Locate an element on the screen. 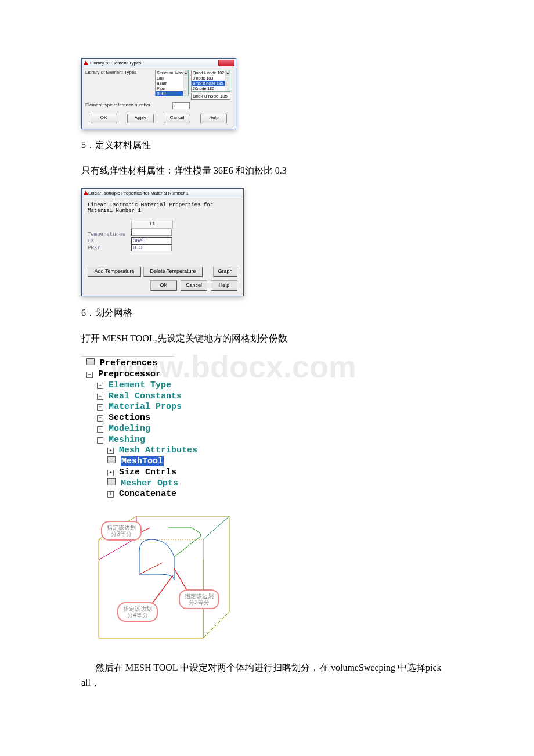  graph-button: Graph is located at coordinates (225, 272).